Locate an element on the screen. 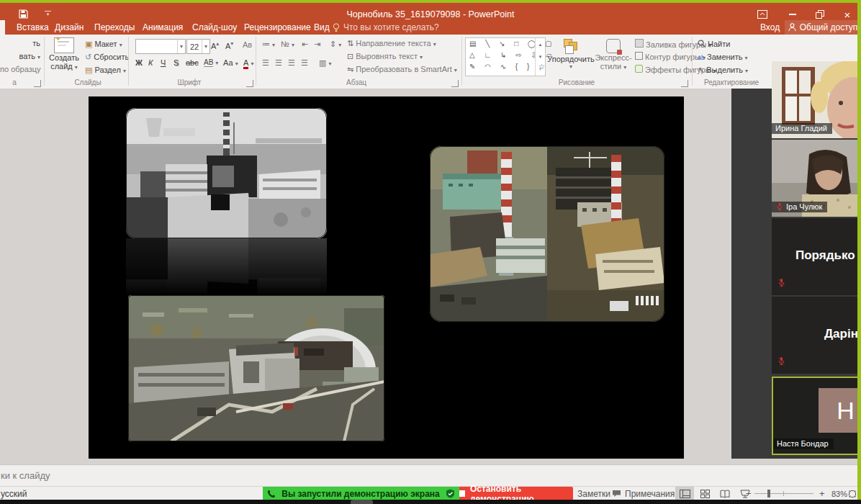 The image size is (861, 504). arrange-icon is located at coordinates (571, 47).